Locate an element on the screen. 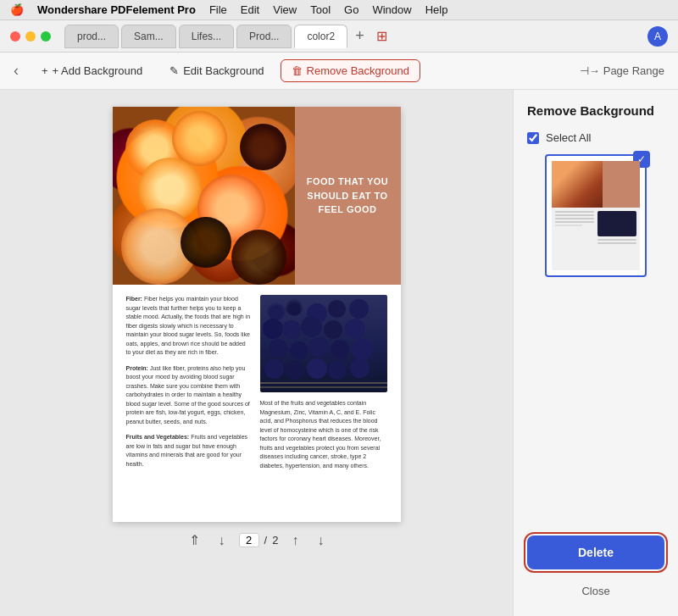  add-tab-button: + is located at coordinates (359, 36).